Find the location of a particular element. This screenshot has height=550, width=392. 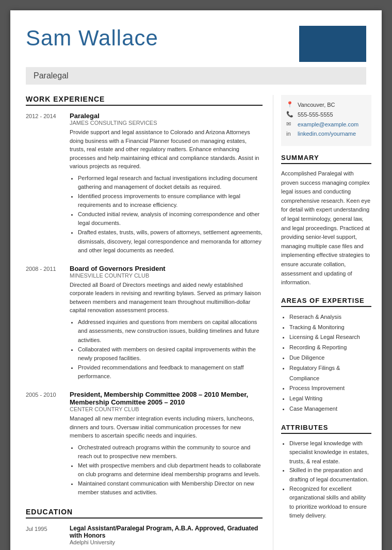

expertise-item-4: Recording & Reporting is located at coordinates (330, 348).